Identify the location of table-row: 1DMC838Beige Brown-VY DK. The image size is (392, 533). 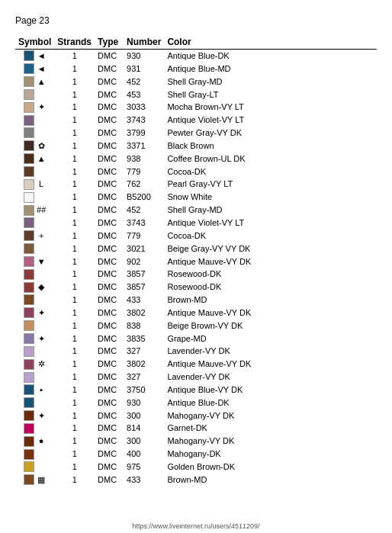
(196, 326).